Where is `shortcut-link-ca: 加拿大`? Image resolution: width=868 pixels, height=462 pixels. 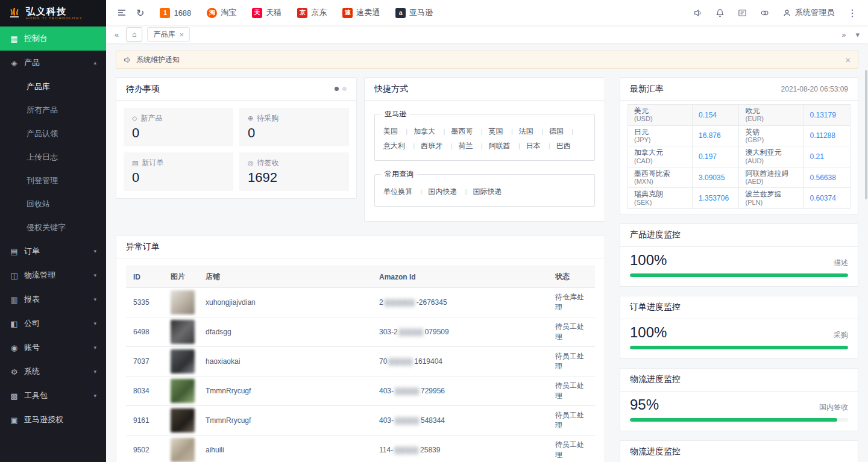 shortcut-link-ca: 加拿大 is located at coordinates (417, 131).